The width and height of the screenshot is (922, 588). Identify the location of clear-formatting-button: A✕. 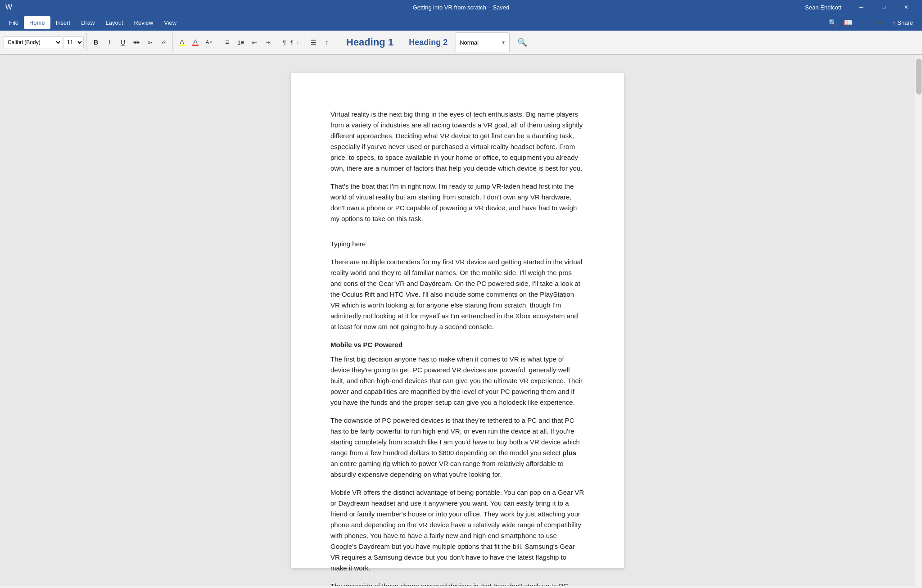
(209, 42).